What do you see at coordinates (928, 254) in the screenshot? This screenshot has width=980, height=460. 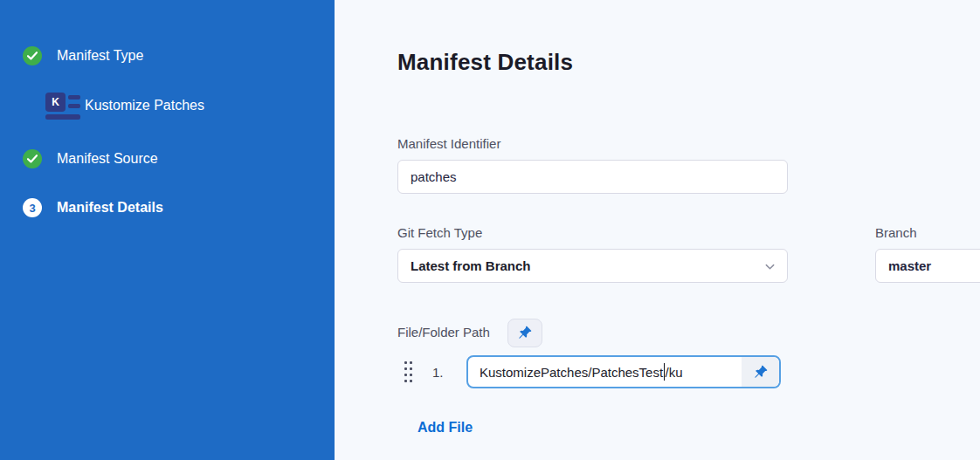 I see `branch-field: Branch` at bounding box center [928, 254].